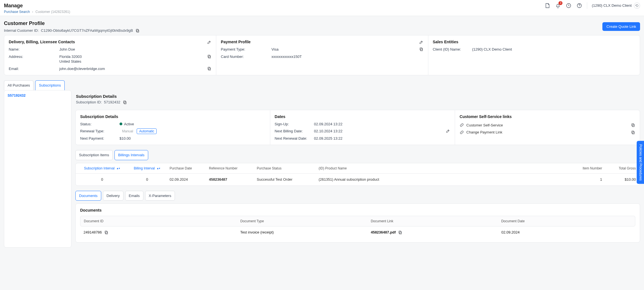 Image resolution: width=644 pixels, height=290 pixels. I want to click on cell-reference: 458236487, so click(233, 180).